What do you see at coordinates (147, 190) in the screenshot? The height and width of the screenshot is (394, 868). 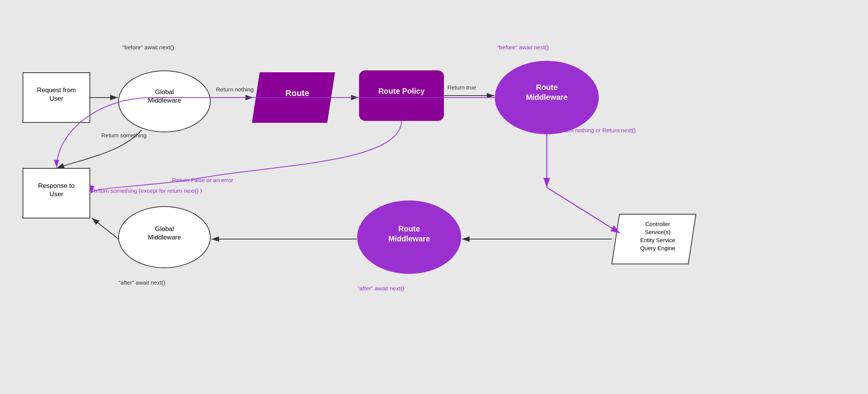 I see `return-something-except-label: Return something (except for return next…` at bounding box center [147, 190].